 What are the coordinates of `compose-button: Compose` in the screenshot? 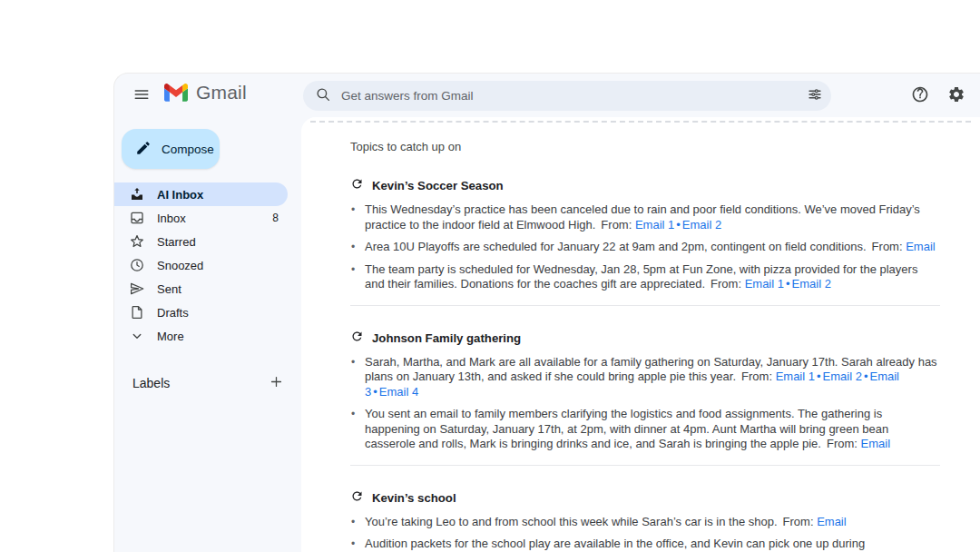 It's located at (171, 149).